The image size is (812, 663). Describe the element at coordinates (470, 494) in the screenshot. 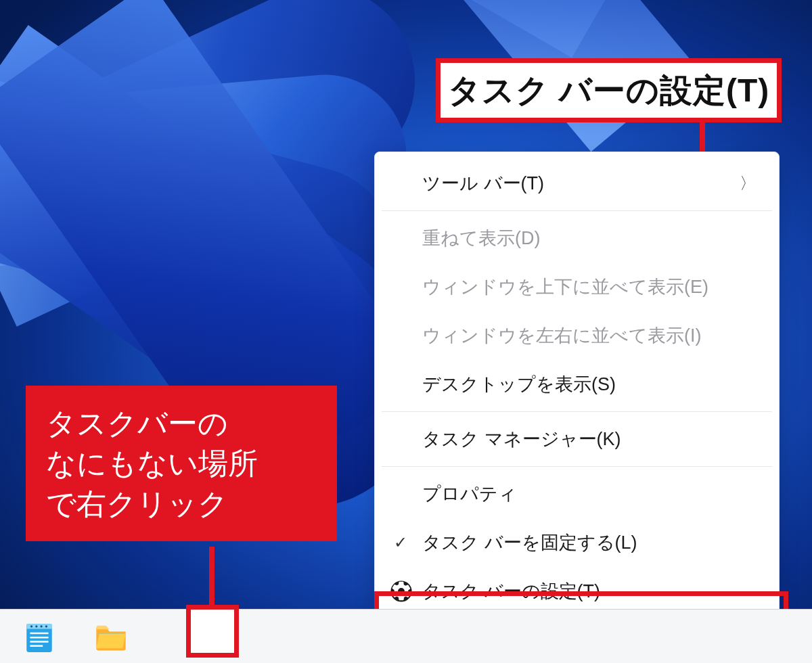

I see `menu-item-label: プロパティ` at that location.